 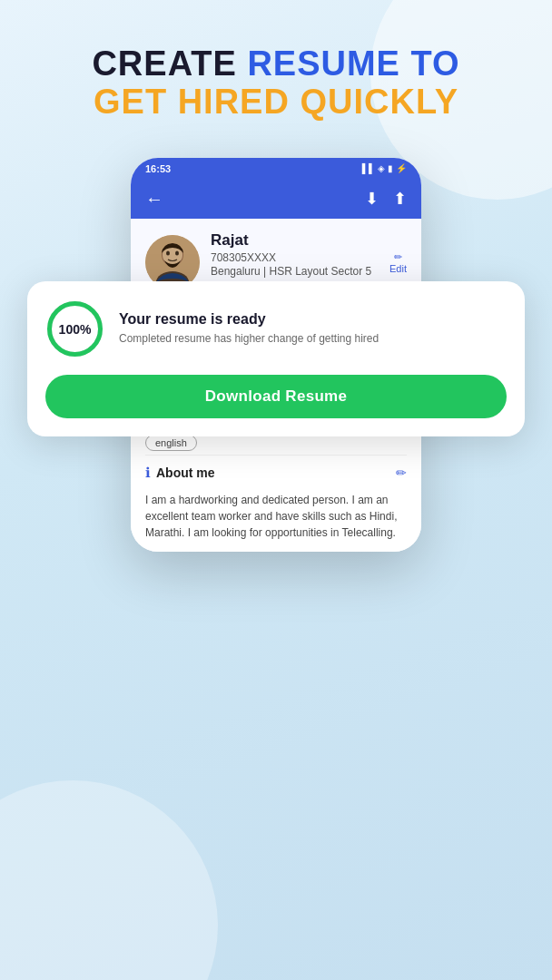 What do you see at coordinates (109, 880) in the screenshot?
I see `bg-circle-bottom` at bounding box center [109, 880].